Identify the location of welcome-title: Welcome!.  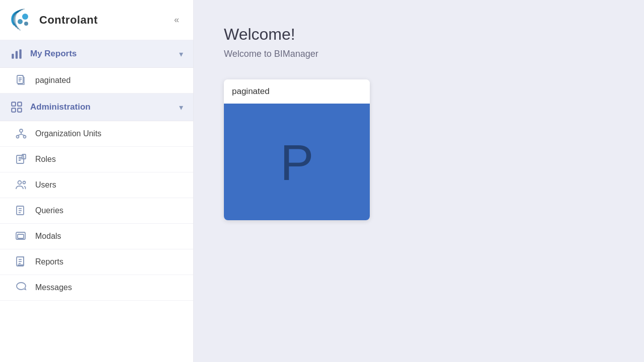
(419, 34).